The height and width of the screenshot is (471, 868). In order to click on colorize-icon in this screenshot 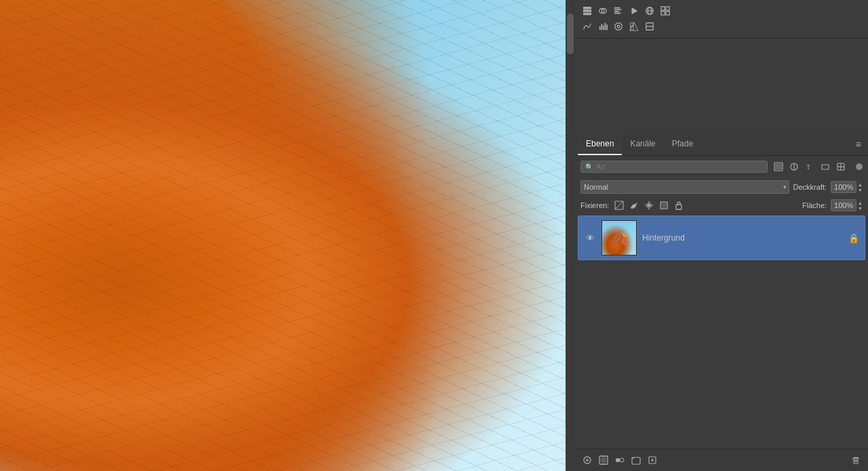, I will do `click(650, 26)`.